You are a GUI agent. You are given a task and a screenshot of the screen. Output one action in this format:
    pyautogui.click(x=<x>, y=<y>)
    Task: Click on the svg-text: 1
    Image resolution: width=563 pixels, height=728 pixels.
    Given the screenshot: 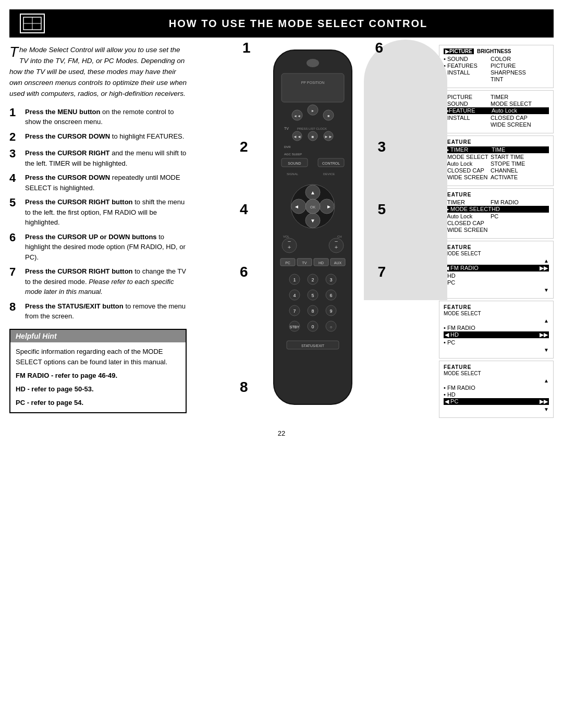 What is the action you would take?
    pyautogui.click(x=294, y=280)
    